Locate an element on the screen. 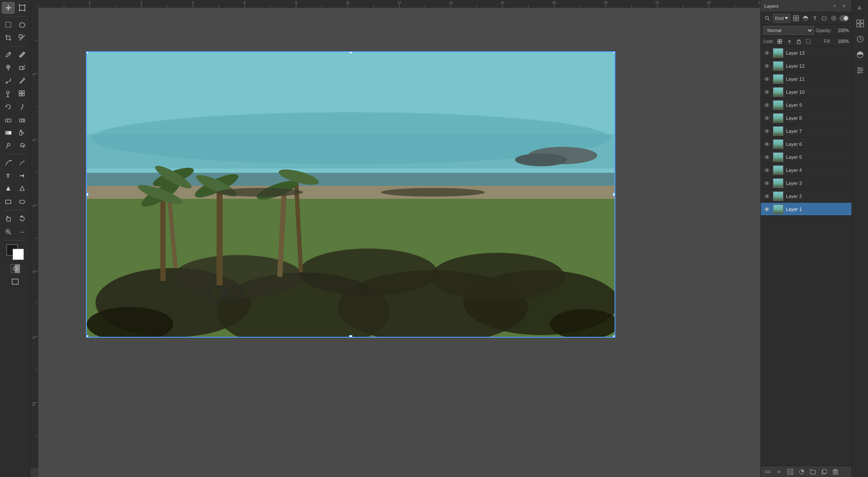  pattern-stamp-tool is located at coordinates (22, 94).